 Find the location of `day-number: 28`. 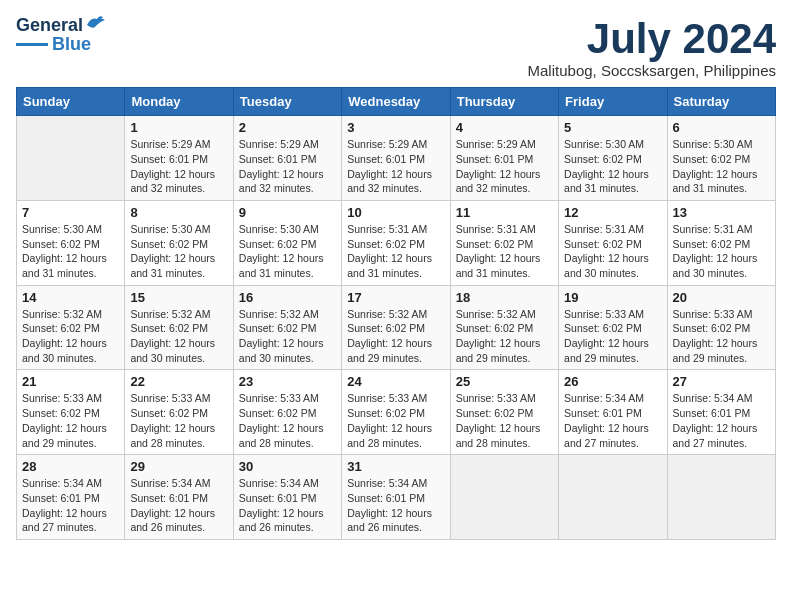

day-number: 28 is located at coordinates (70, 466).